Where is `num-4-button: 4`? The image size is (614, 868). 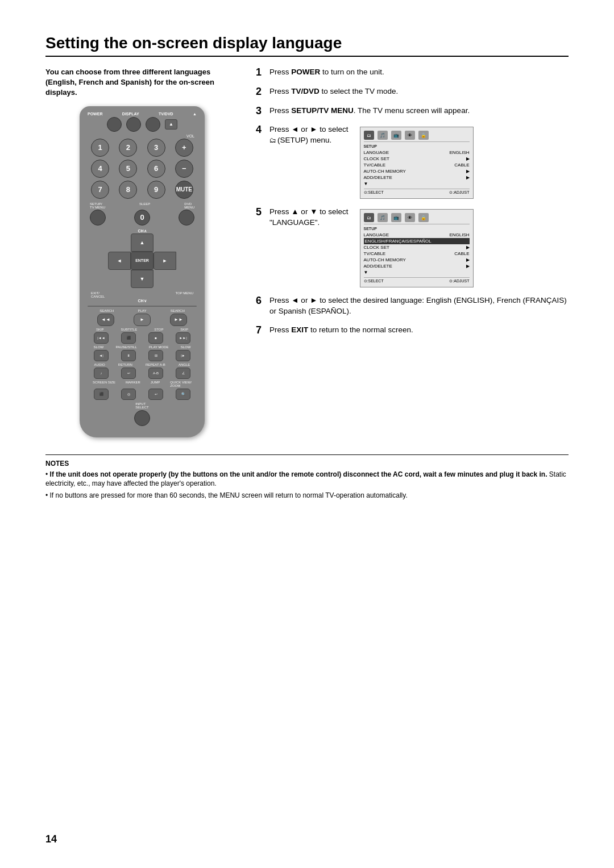 num-4-button: 4 is located at coordinates (100, 169).